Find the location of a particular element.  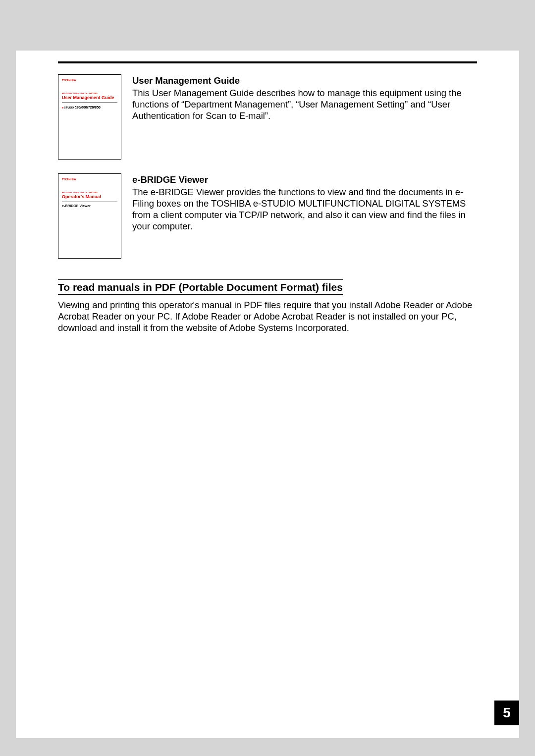

entry-body: The e-BRIDGE Viewer provides the functio… is located at coordinates (305, 209).